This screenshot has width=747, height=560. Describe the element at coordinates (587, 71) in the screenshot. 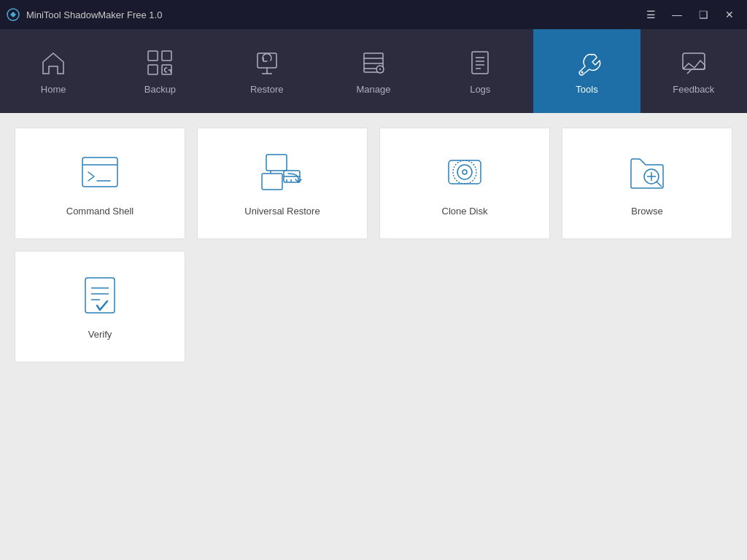

I see `nav-item-tools: Tools` at that location.